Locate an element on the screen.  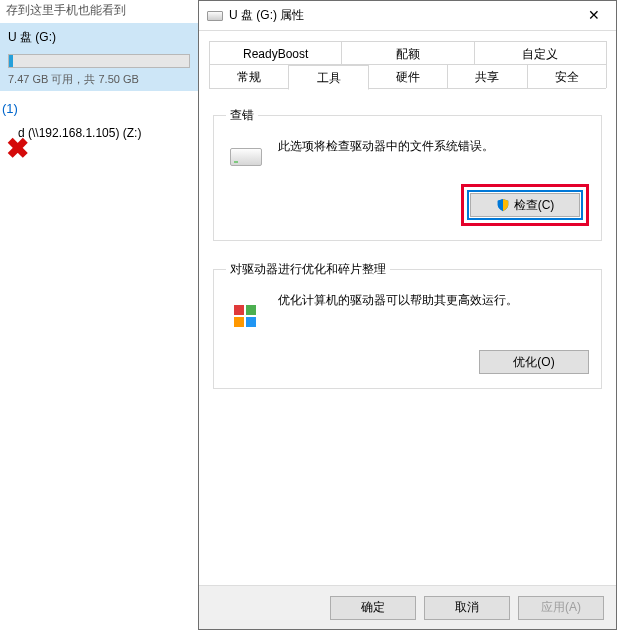
tab-strip: ReadyBoost 配额 自定义 常规 工具 硬件 共享 安全 is located at coordinates (408, 60).